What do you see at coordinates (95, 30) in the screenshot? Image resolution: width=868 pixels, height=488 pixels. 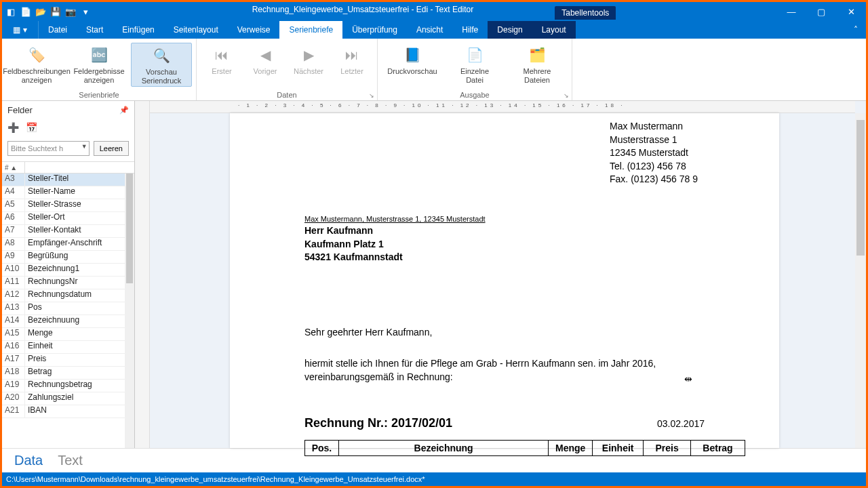 I see `tab-start: Start` at bounding box center [95, 30].